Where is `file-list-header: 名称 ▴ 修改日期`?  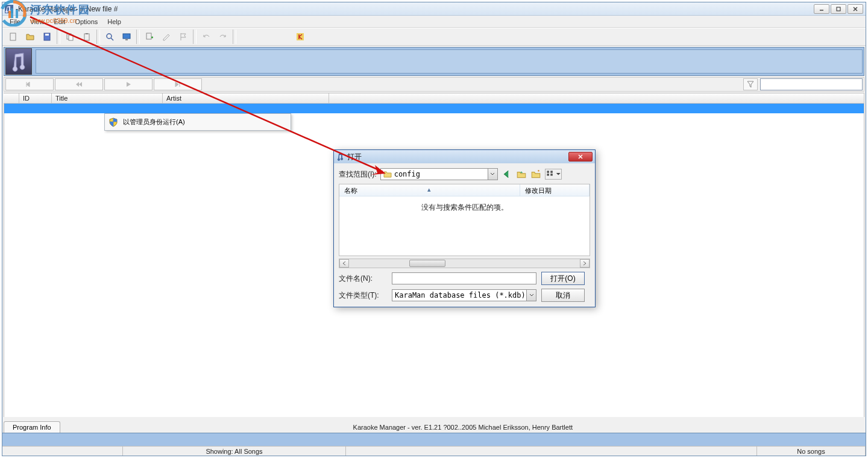 file-list-header: 名称 ▴ 修改日期 is located at coordinates (464, 190).